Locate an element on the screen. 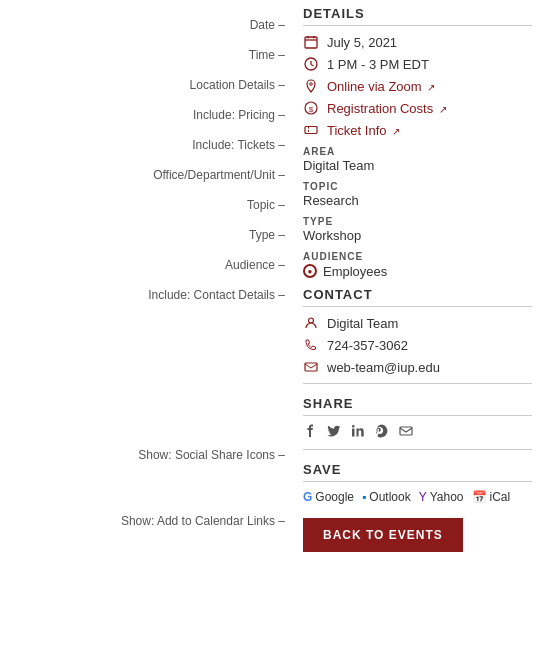 Image resolution: width=542 pixels, height=665 pixels. date-row: July 5, 2021 is located at coordinates (418, 42).